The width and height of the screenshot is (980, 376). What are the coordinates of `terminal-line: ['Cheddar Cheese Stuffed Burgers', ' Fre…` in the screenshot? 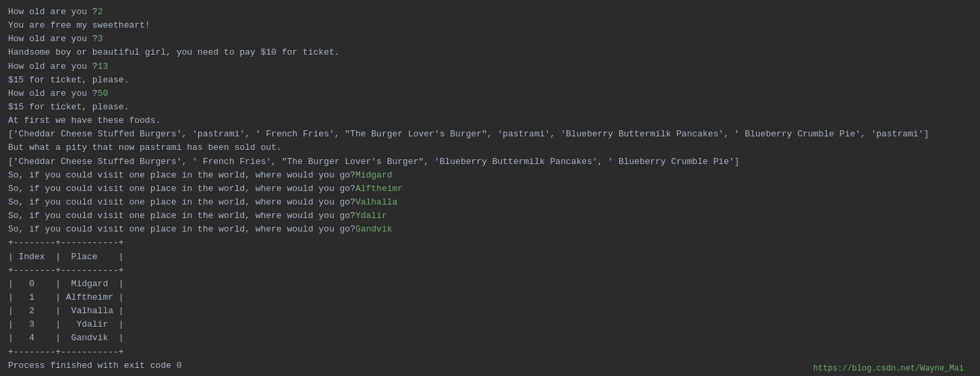 It's located at (490, 162).